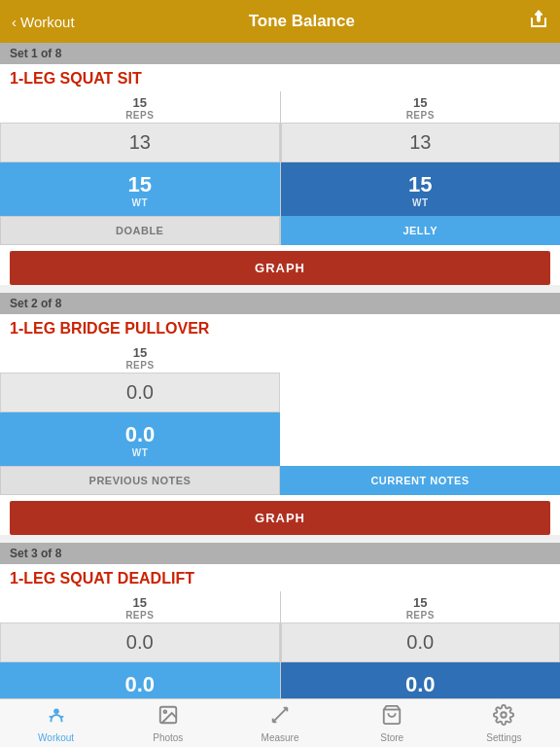 The height and width of the screenshot is (747, 560). What do you see at coordinates (140, 204) in the screenshot?
I see `exercise-1-left-wt-label: WT` at bounding box center [140, 204].